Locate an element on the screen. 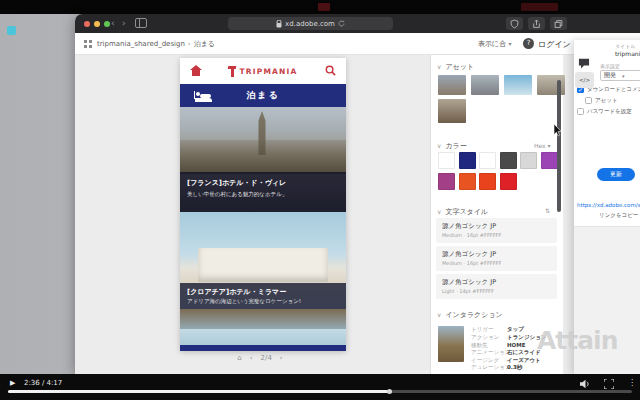 The height and width of the screenshot is (400, 640). scrollbar-thumb is located at coordinates (559, 146).